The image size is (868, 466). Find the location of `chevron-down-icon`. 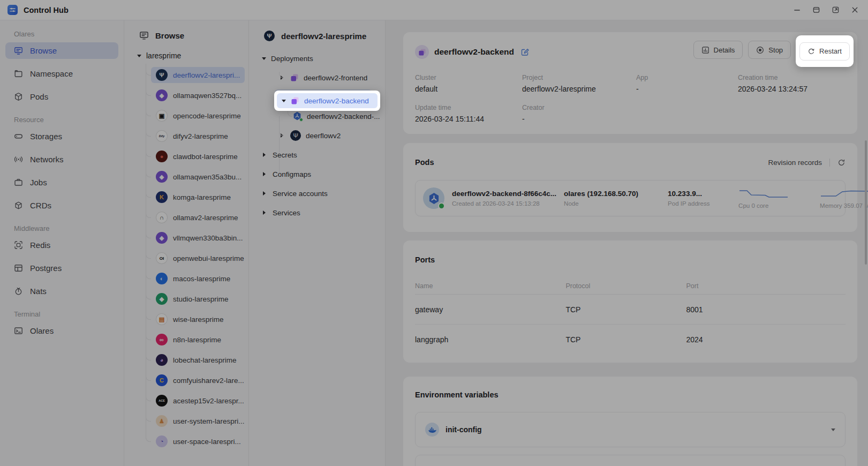

chevron-down-icon is located at coordinates (284, 102).